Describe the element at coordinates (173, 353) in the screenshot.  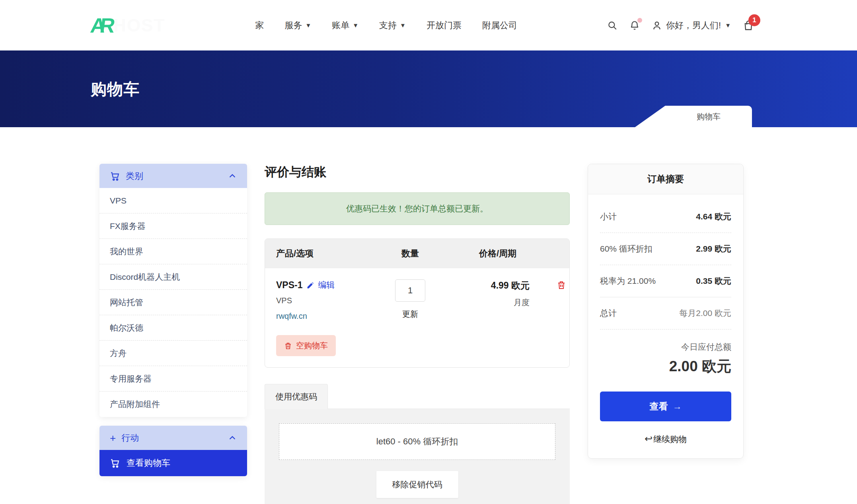
I see `sidebar-item-ark: 方舟` at that location.